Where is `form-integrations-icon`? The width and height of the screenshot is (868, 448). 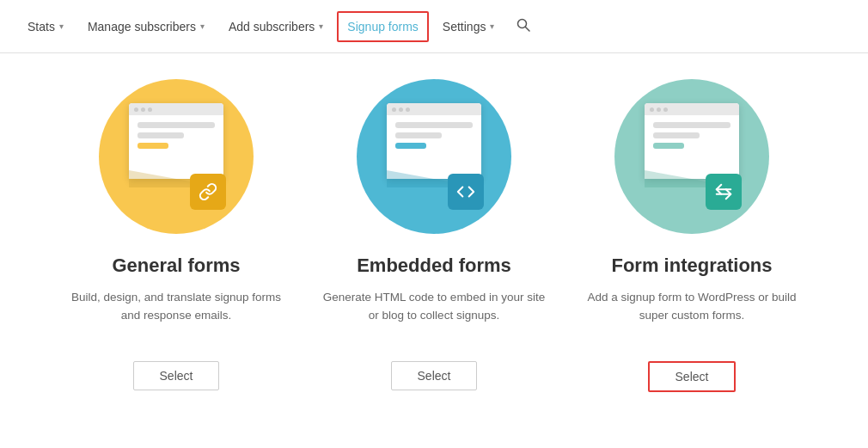 form-integrations-icon is located at coordinates (692, 156).